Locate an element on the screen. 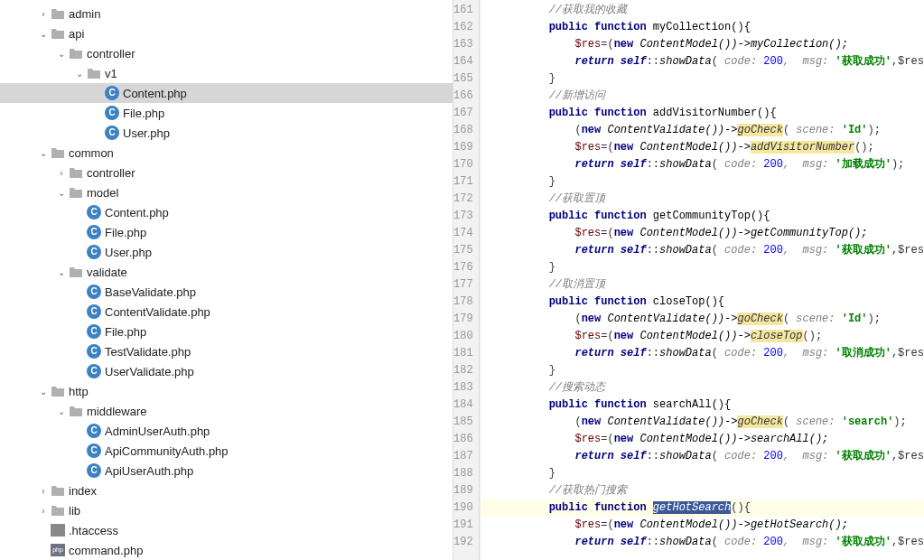 The width and height of the screenshot is (924, 560). code-line: $res=(new ContentModel())->searchAll(); is located at coordinates (703, 439).